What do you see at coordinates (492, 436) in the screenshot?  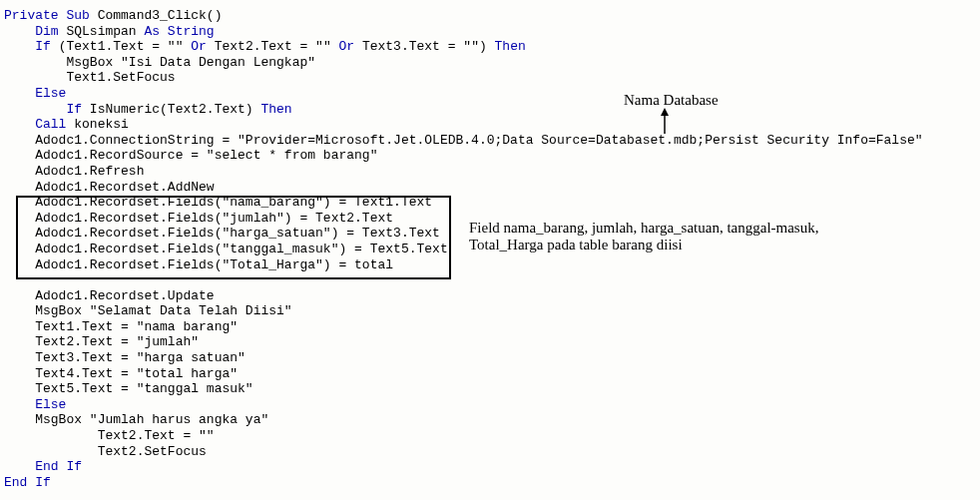 I see `code-line: Text2.Text = ""` at bounding box center [492, 436].